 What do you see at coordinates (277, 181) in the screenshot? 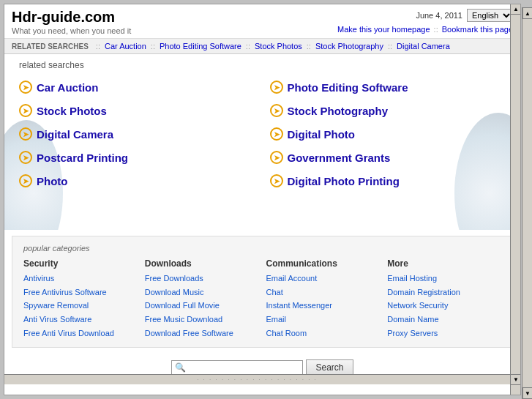
I see `arrow-icon-9: ➤` at bounding box center [277, 181].